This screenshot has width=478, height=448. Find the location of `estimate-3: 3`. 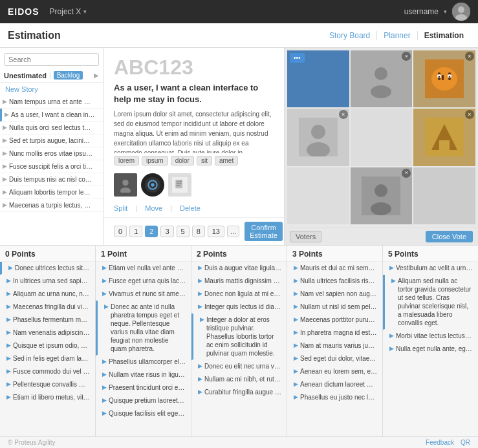

estimate-3: 3 is located at coordinates (167, 231).